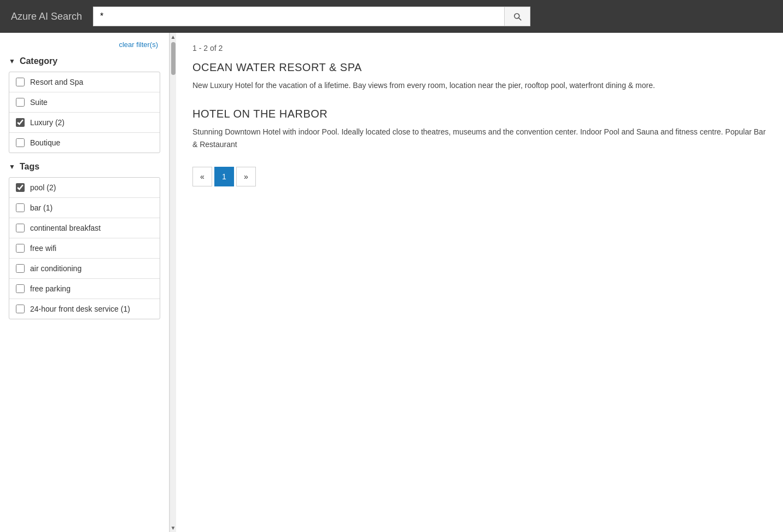  Describe the element at coordinates (20, 268) in the screenshot. I see `checkbox-air-conditioning` at that location.